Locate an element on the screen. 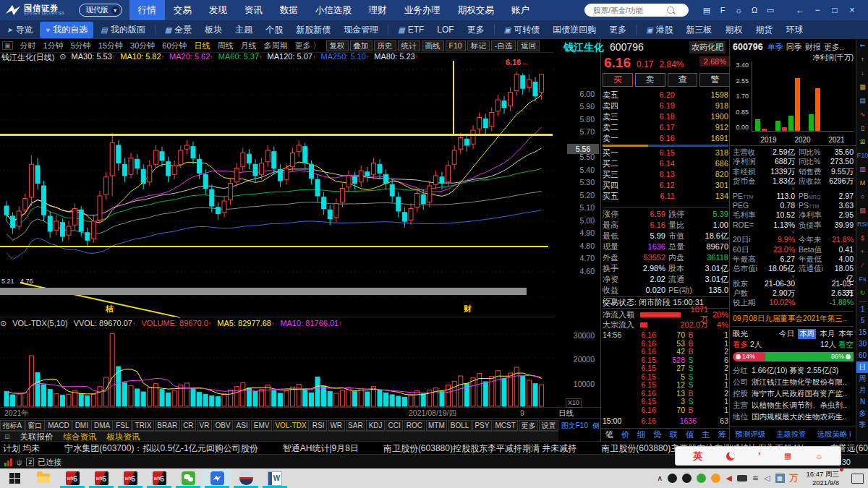 This screenshot has height=488, width=868. period-15分钟: 15分钟 is located at coordinates (111, 46).